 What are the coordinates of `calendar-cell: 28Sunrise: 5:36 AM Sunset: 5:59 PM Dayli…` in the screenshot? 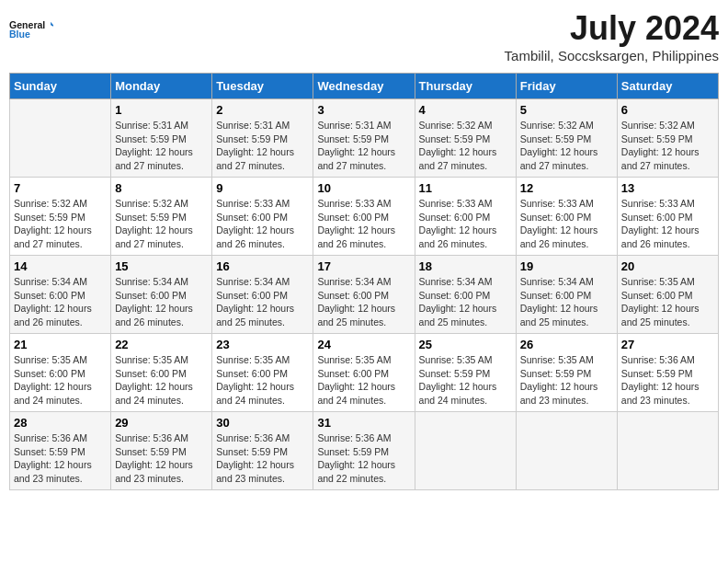 It's located at (61, 451).